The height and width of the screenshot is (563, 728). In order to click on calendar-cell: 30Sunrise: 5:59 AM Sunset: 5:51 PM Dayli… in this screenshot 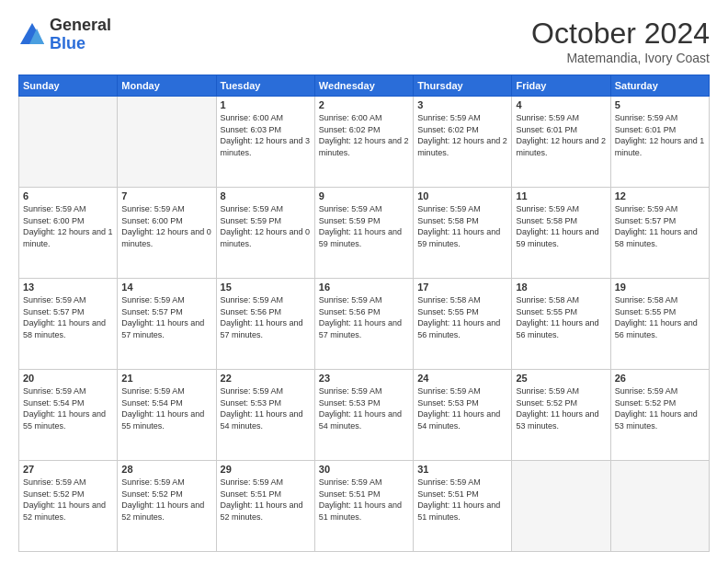, I will do `click(364, 506)`.